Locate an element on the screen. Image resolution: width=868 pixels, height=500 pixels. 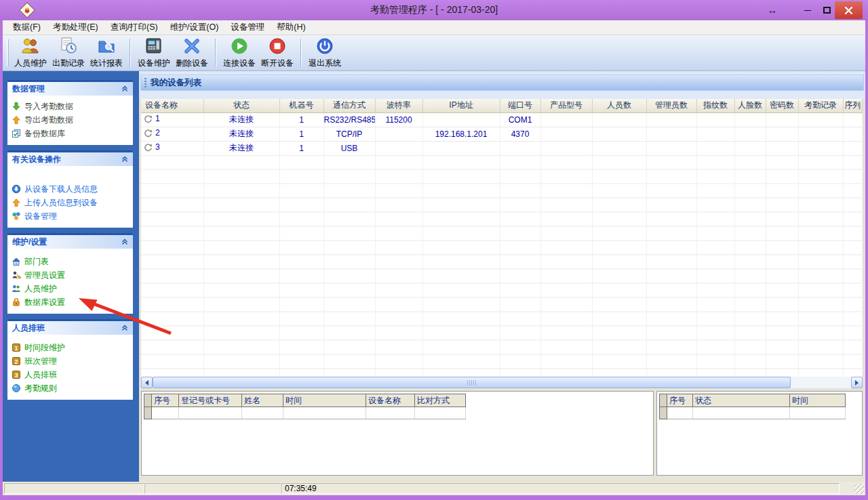
sidebar-item-export-attendance-data: 导出考勤数据 is located at coordinates (72, 120).